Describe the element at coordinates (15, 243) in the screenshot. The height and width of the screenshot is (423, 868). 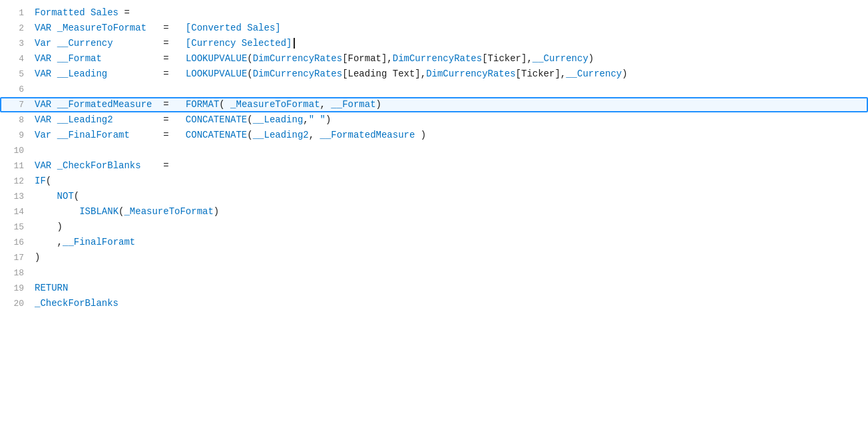
I see `line-number-16: 16` at that location.